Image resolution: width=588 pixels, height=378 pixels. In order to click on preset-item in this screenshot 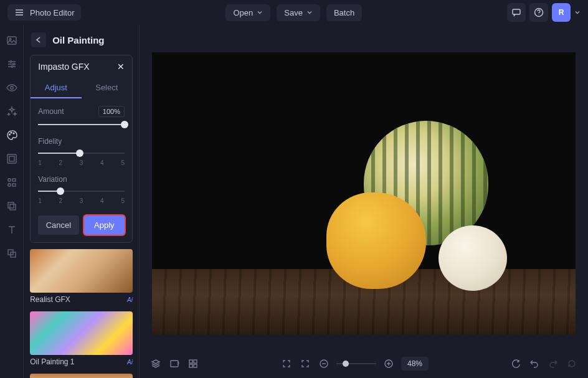, I will do `click(81, 376)`.